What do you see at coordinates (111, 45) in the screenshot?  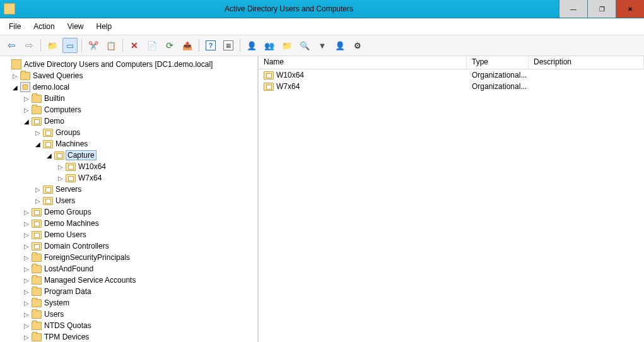 I see `copy-button: 📋` at bounding box center [111, 45].